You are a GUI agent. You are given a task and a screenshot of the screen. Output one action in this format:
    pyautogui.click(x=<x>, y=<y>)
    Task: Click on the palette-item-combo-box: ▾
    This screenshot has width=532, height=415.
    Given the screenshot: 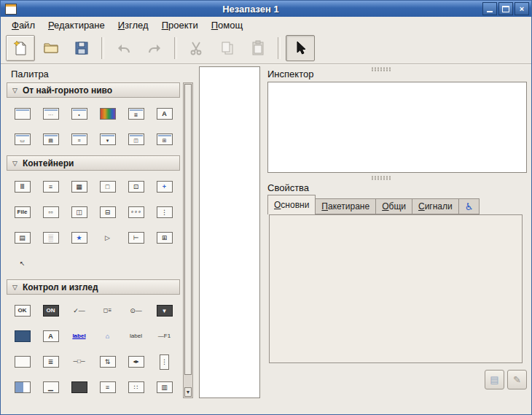 What is the action you would take?
    pyautogui.click(x=165, y=311)
    